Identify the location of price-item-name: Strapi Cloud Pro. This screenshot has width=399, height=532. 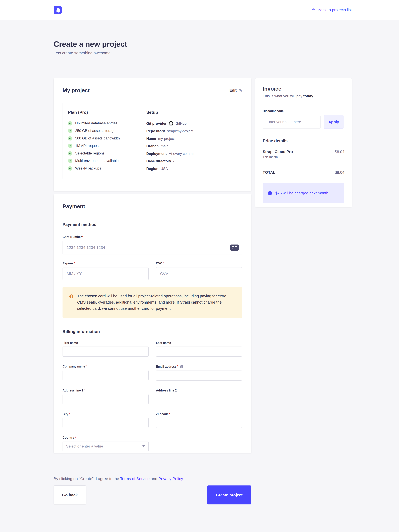
(278, 152).